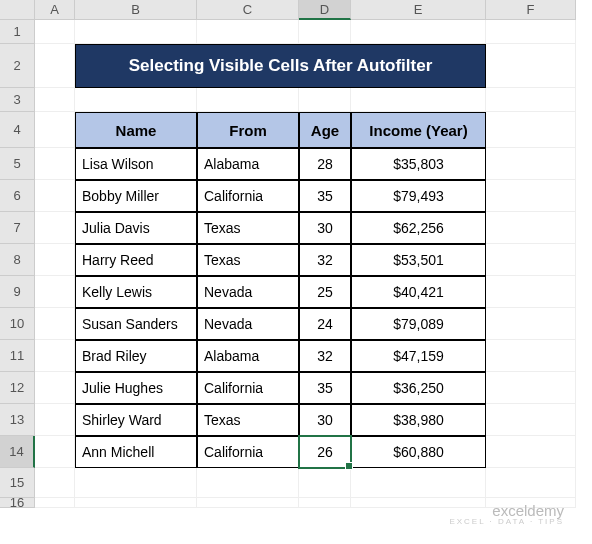  I want to click on cell-income: $53,501, so click(418, 260).